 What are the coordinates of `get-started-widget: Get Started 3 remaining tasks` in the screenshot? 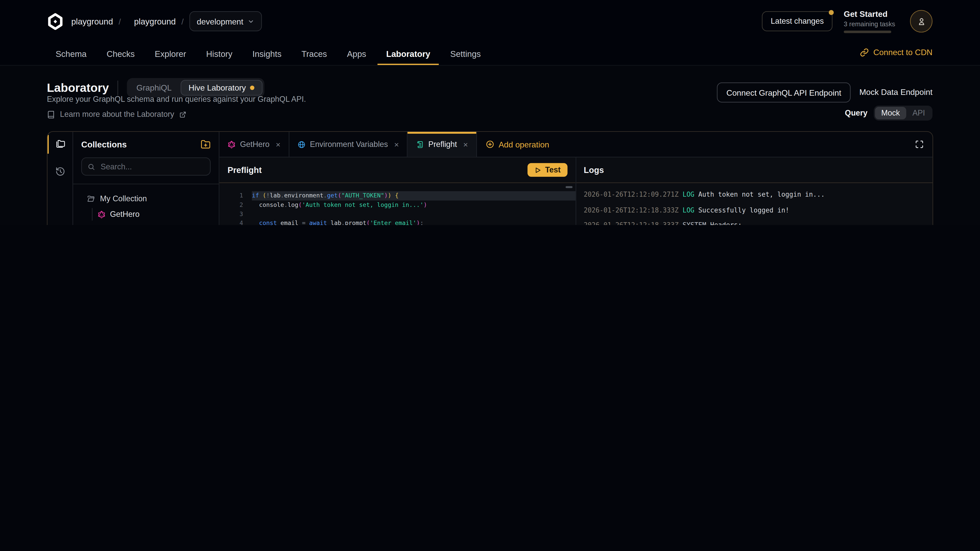 It's located at (871, 21).